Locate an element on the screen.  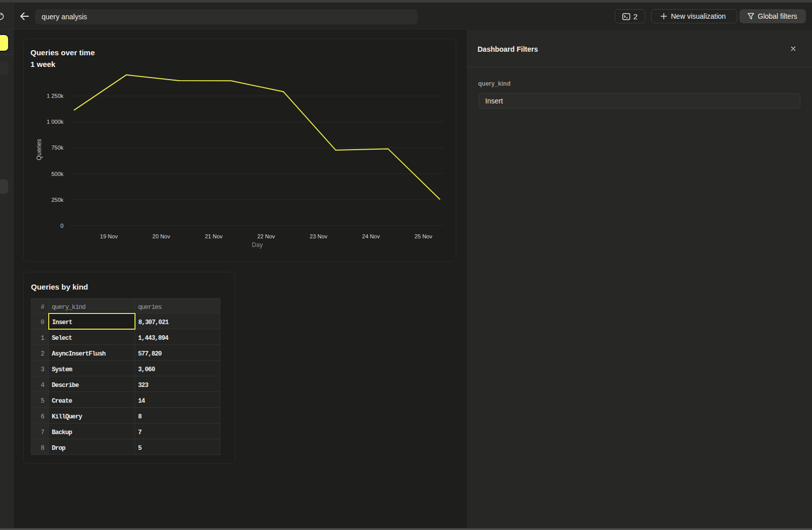
svg-text: Day is located at coordinates (257, 245).